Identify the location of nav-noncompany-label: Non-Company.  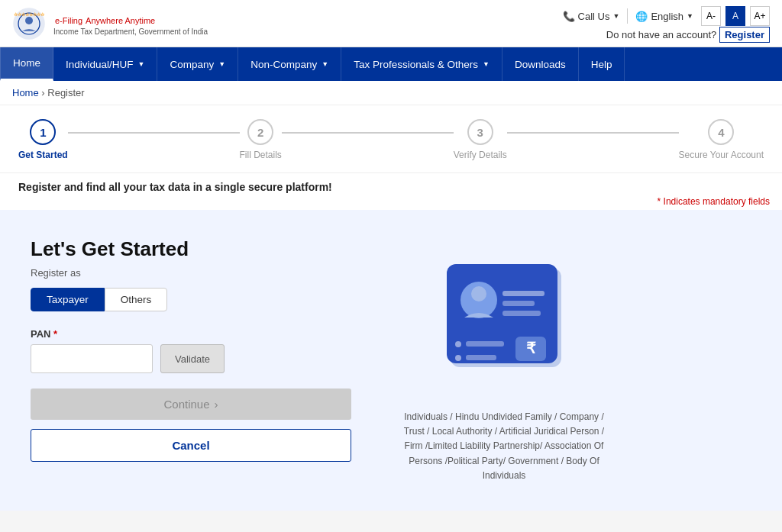
(284, 64).